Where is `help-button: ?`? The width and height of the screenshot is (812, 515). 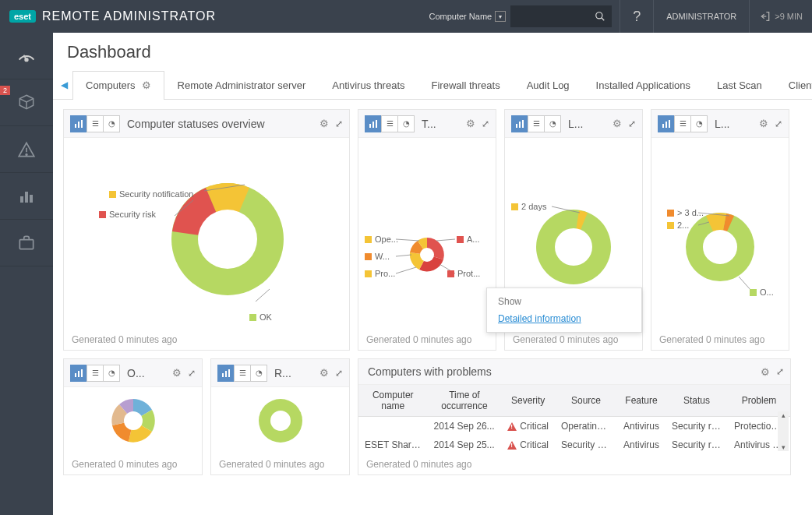
help-button: ? is located at coordinates (637, 16).